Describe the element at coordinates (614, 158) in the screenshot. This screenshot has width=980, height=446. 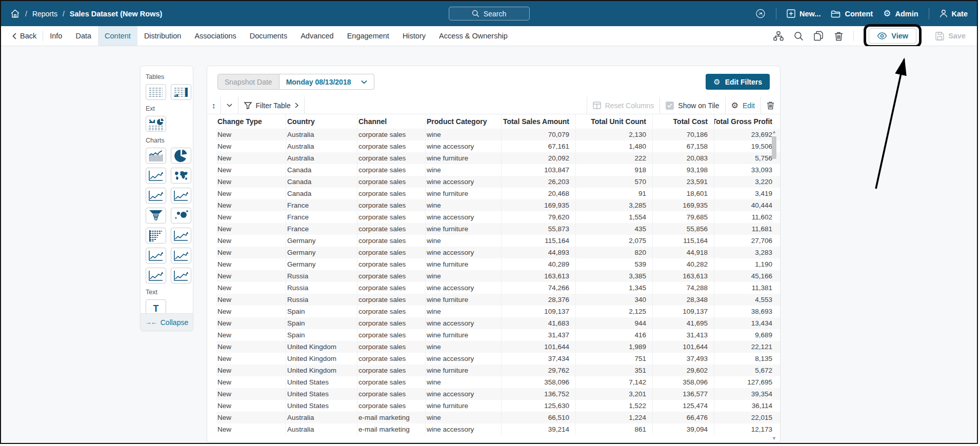
I see `table-cell: 222` at that location.